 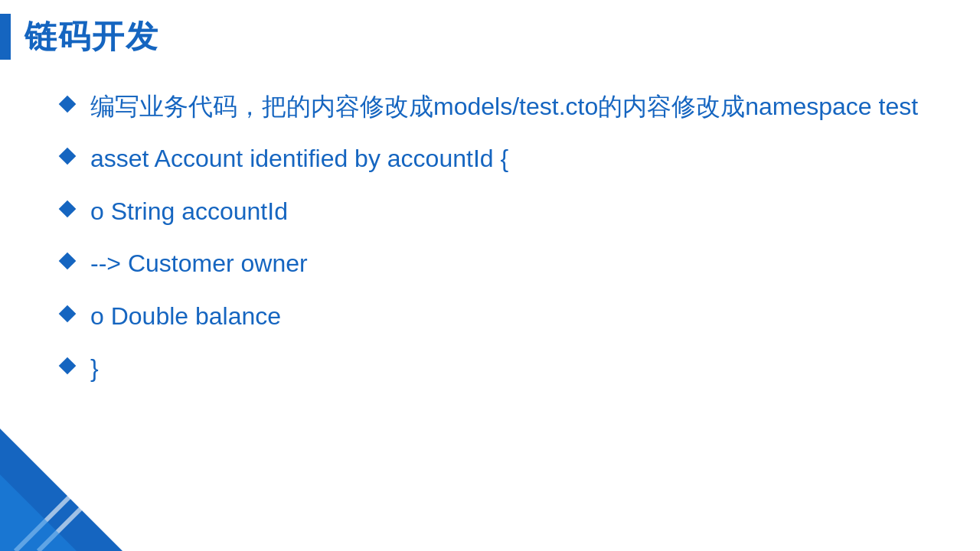 I want to click on list-item: --> Customer owner, so click(x=498, y=263).